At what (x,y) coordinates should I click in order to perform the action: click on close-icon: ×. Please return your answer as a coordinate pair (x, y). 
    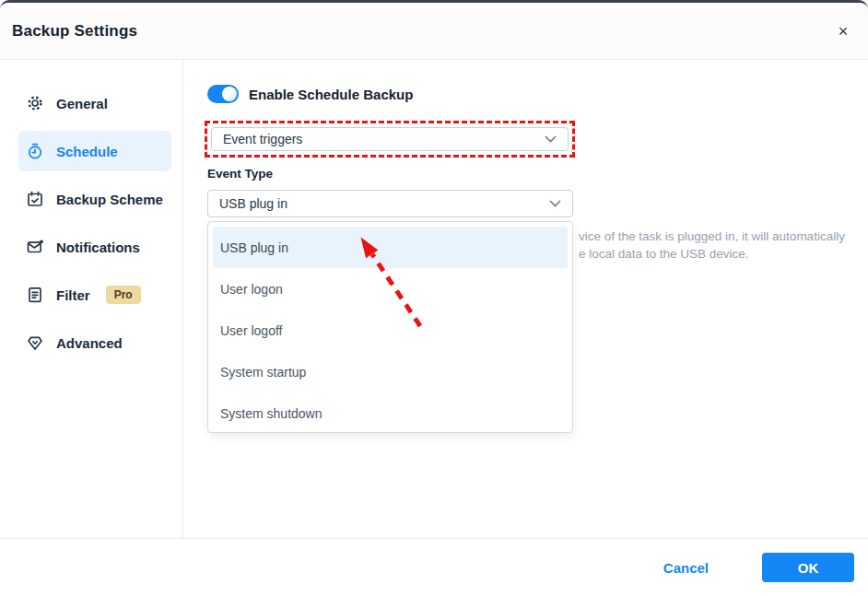
    Looking at the image, I should click on (843, 31).